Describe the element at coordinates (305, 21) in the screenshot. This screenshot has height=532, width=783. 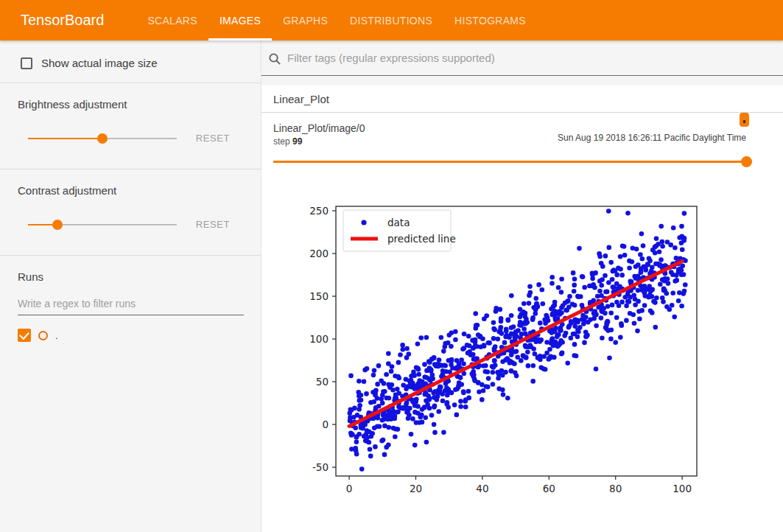
I see `tab-graphs: GRAPHS` at that location.